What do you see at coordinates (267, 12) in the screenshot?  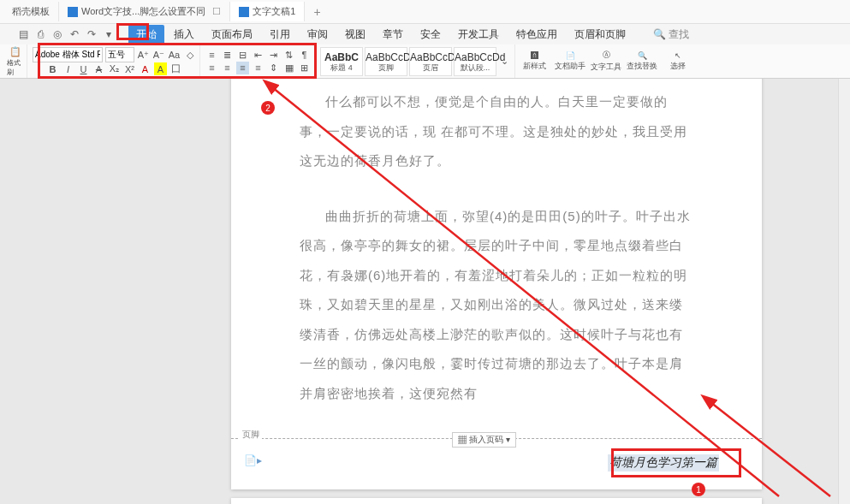 I see `tab-document1: 文字文稿1` at bounding box center [267, 12].